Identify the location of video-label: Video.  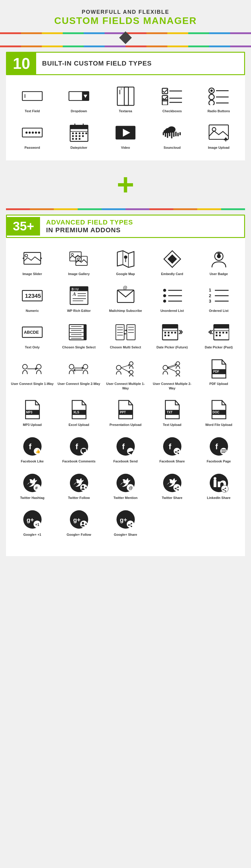
(126, 148).